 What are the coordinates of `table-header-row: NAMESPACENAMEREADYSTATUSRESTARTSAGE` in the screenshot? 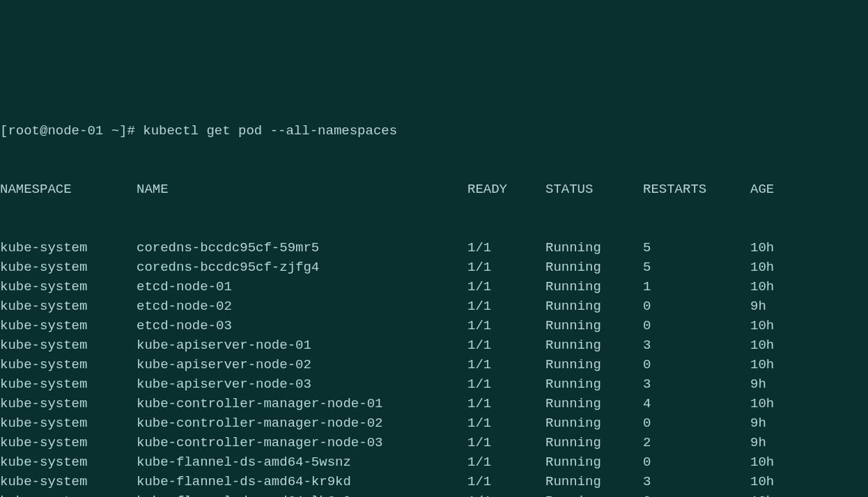 It's located at (434, 189).